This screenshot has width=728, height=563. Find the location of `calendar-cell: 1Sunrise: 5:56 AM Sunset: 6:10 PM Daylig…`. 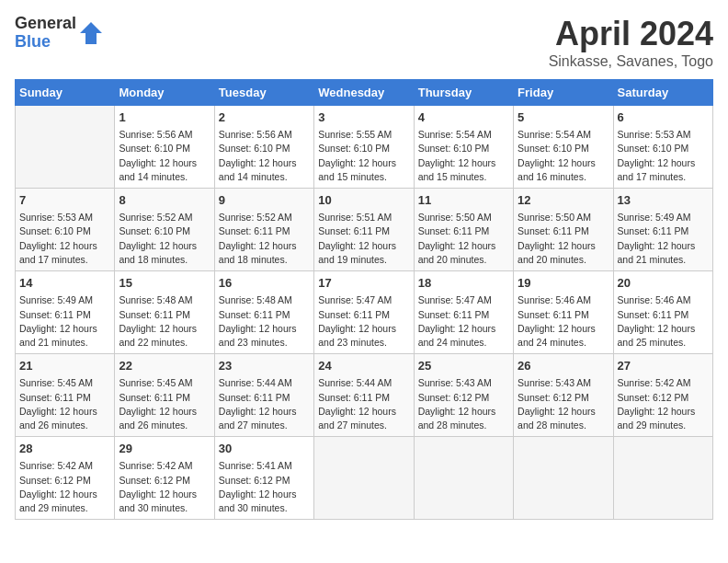

calendar-cell: 1Sunrise: 5:56 AM Sunset: 6:10 PM Daylig… is located at coordinates (165, 147).